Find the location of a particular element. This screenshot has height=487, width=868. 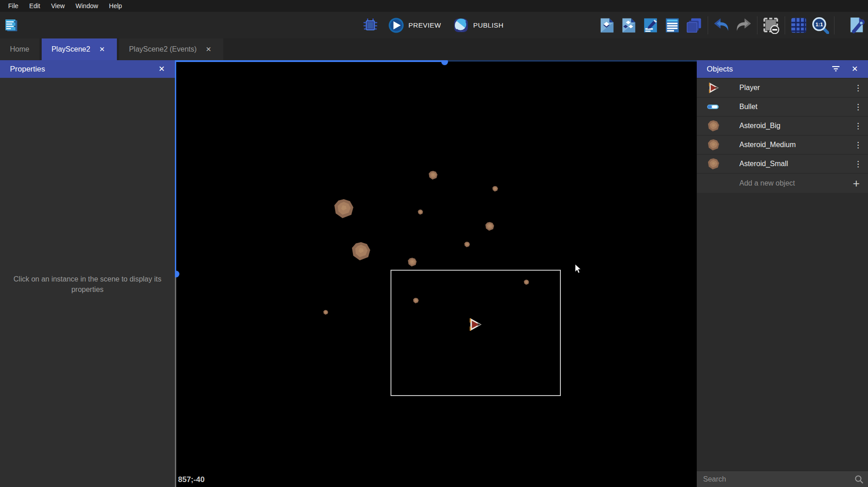

objects-panel-header: Objects ✕ is located at coordinates (782, 69).